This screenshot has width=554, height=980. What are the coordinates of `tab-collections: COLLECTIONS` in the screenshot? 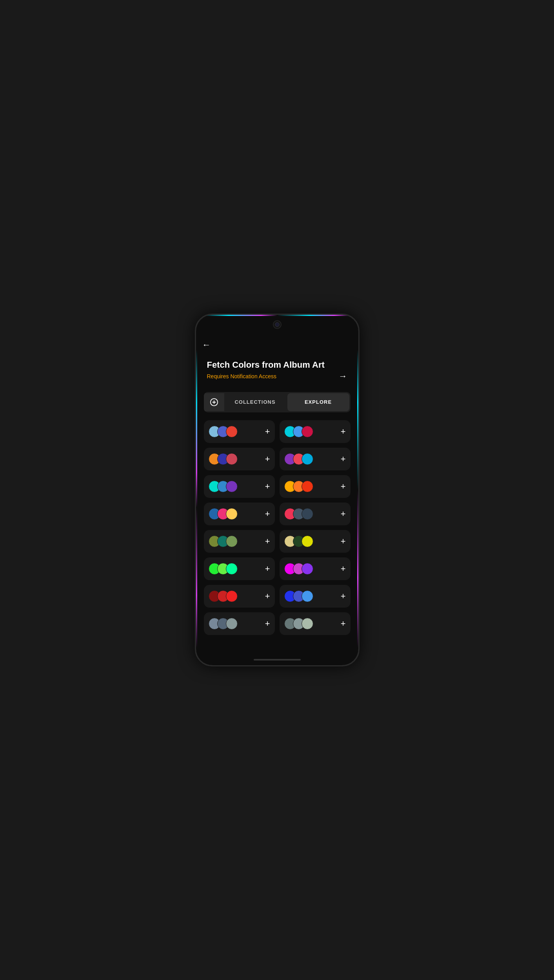 It's located at (255, 402).